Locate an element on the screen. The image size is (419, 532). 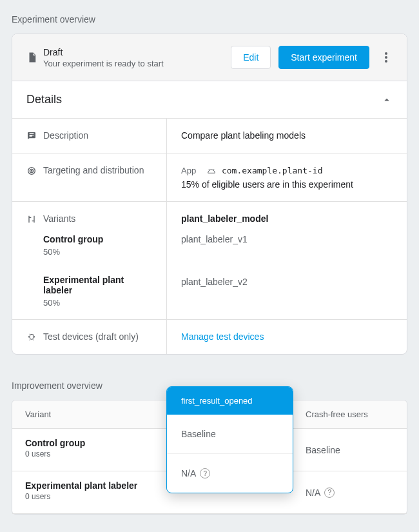
primary-metric-overlay: first_result_opened Baseline N/A ? is located at coordinates (229, 440).